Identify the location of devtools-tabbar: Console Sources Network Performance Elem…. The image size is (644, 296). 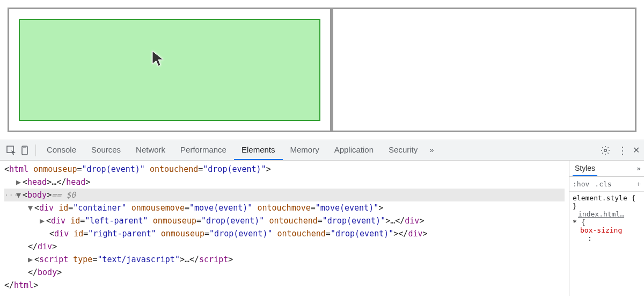
(322, 150).